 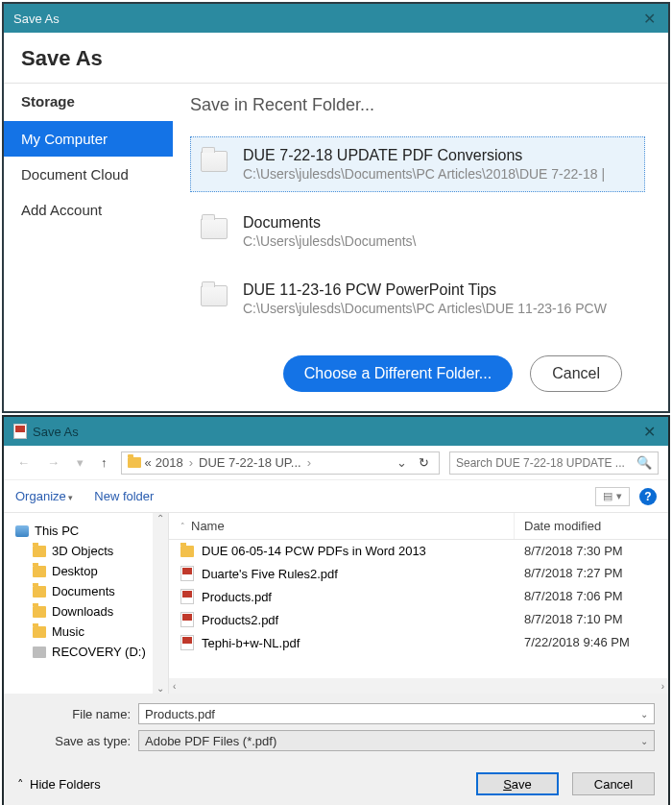 What do you see at coordinates (56, 432) in the screenshot?
I see `window-title: Save As` at bounding box center [56, 432].